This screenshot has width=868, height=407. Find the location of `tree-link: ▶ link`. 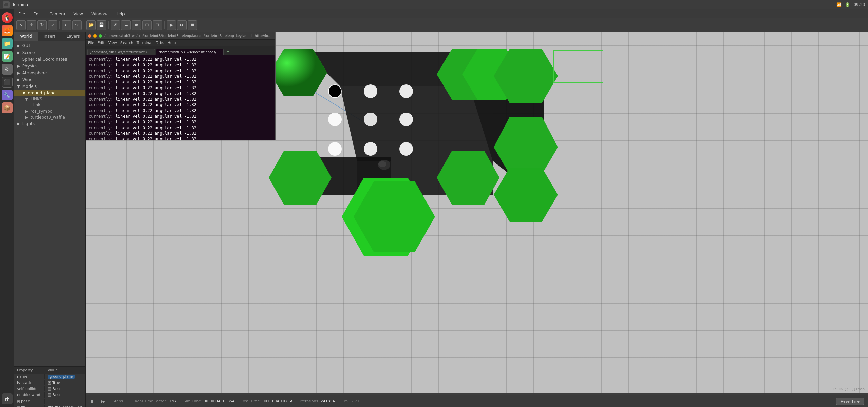

tree-link: ▶ link is located at coordinates (50, 105).